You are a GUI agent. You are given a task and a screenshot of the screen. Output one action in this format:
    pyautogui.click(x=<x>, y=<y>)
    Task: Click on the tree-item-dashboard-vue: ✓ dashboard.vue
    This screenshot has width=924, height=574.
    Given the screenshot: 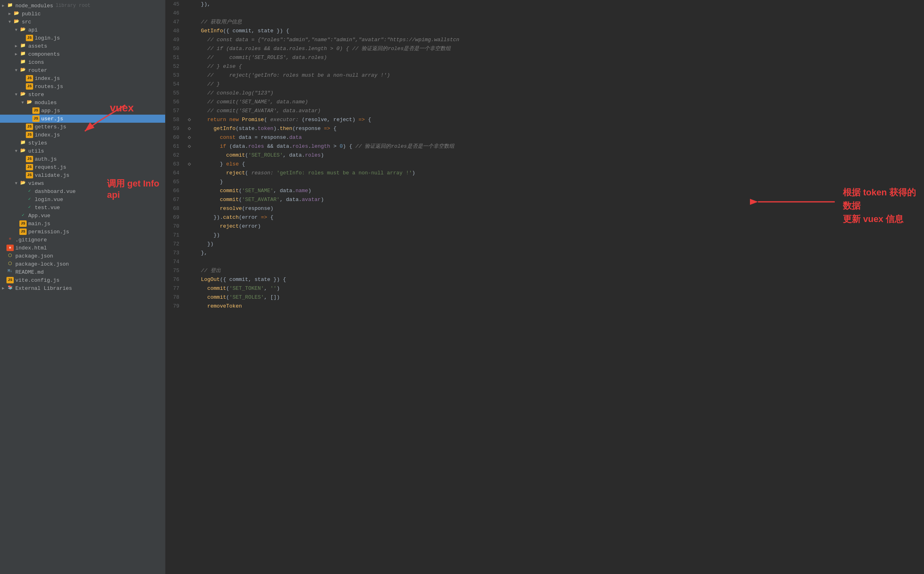 What is the action you would take?
    pyautogui.click(x=82, y=191)
    